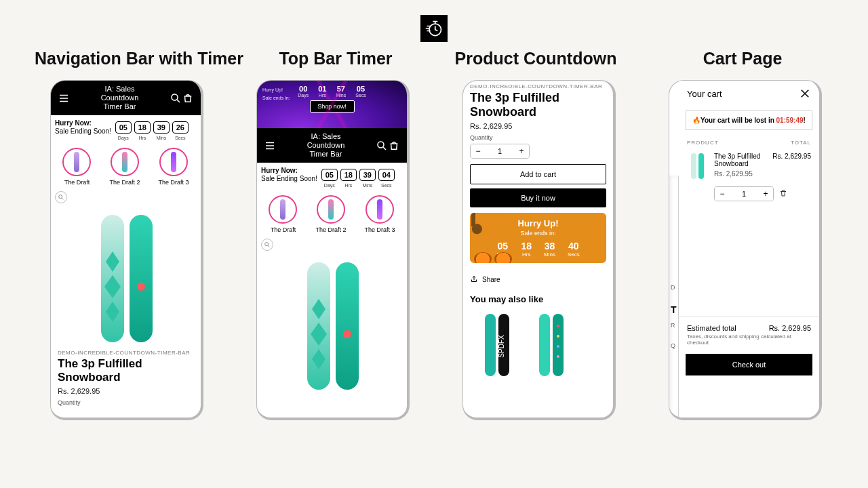 This screenshot has width=868, height=488. I want to click on timer-days: 05Days, so click(123, 127).